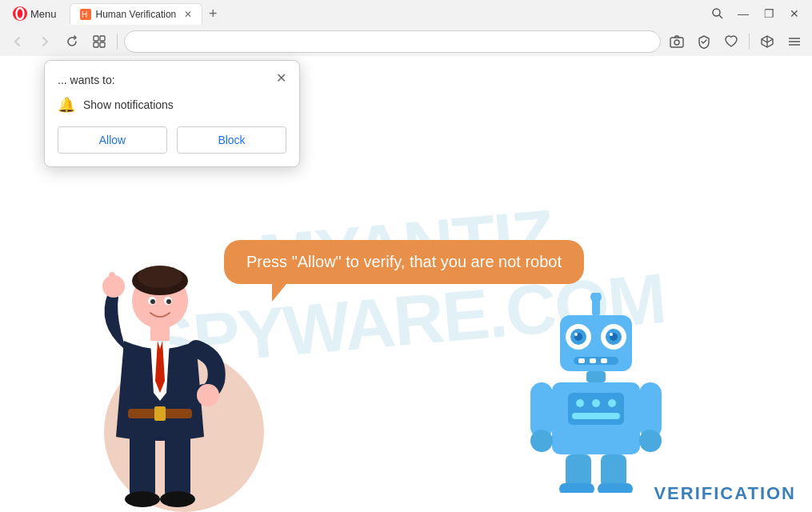  What do you see at coordinates (99, 42) in the screenshot?
I see `tabs-grid-icon` at bounding box center [99, 42].